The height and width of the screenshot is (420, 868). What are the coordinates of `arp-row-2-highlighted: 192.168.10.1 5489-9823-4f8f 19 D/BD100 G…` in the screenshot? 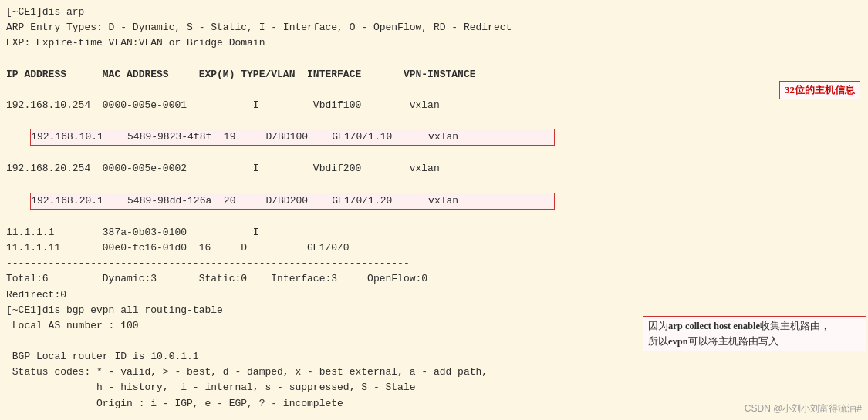 It's located at (434, 137).